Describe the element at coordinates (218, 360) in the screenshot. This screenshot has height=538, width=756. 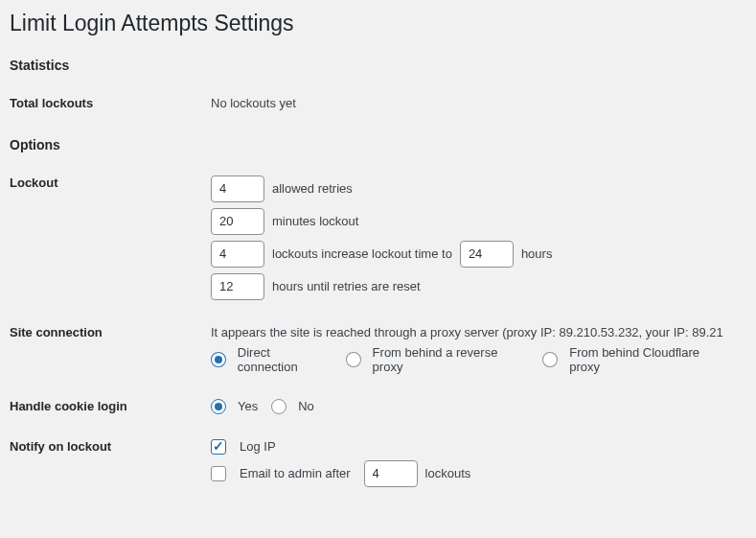
I see `direct-connection-radio` at that location.